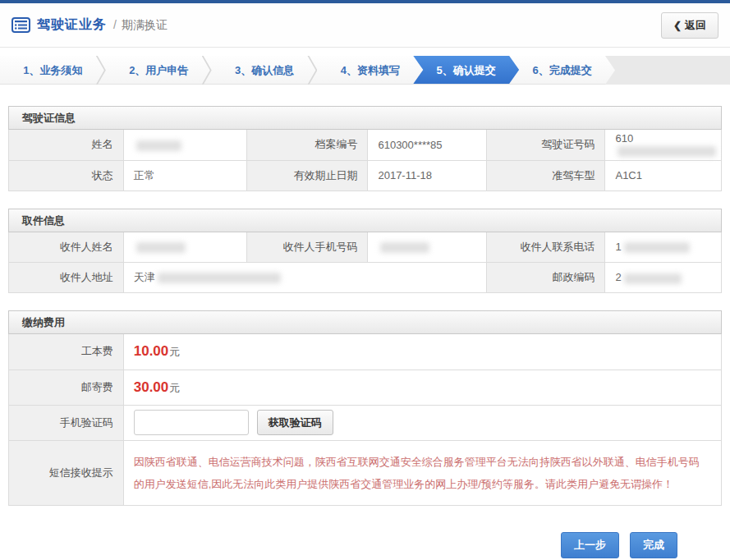 The height and width of the screenshot is (560, 730). What do you see at coordinates (185, 145) in the screenshot?
I see `name-value` at bounding box center [185, 145].